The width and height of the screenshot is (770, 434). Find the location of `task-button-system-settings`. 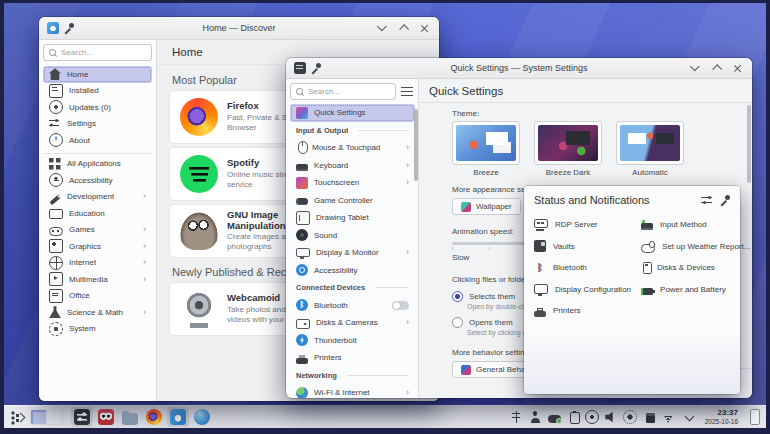

task-button-system-settings is located at coordinates (82, 417).